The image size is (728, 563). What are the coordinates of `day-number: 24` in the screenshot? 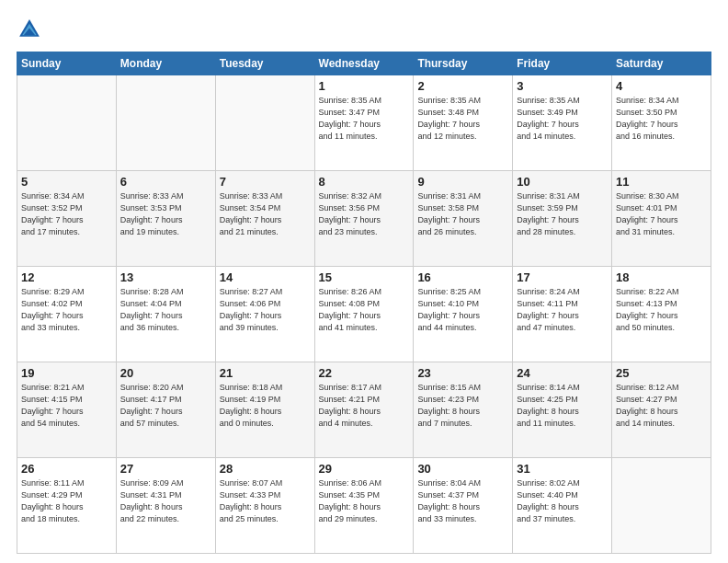 It's located at (563, 373).